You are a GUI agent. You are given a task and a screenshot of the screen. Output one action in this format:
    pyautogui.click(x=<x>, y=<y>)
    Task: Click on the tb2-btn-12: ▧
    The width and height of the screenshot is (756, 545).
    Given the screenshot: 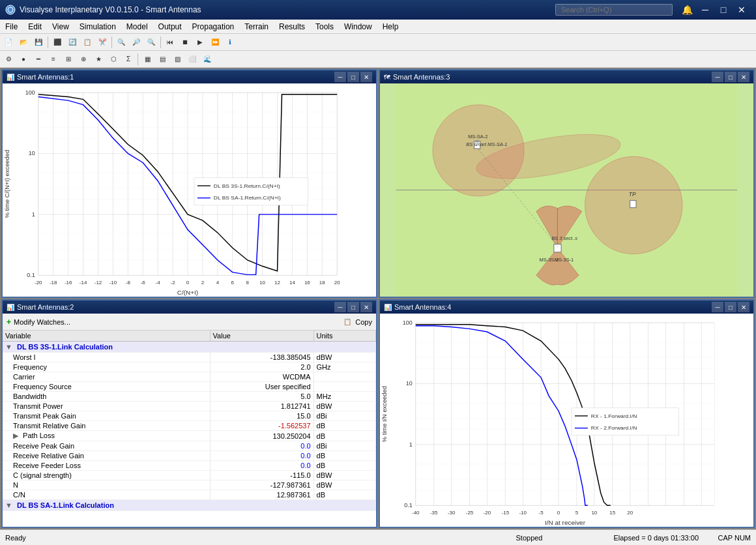 What is the action you would take?
    pyautogui.click(x=177, y=59)
    